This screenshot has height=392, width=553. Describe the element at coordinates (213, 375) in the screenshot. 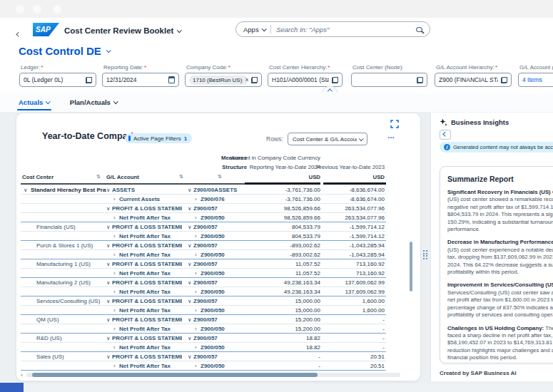

I see `horizontal-scrollbar` at that location.